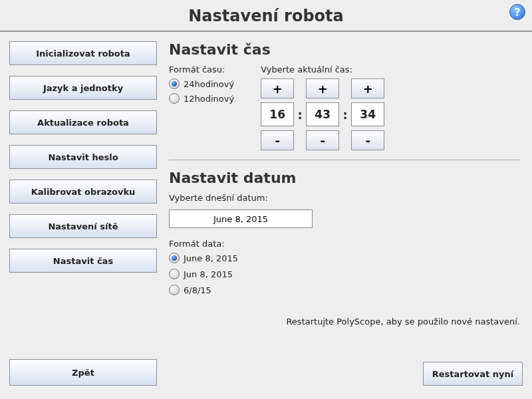 The height and width of the screenshot is (399, 532). I want to click on radio-12h: 12hodinový, so click(201, 98).